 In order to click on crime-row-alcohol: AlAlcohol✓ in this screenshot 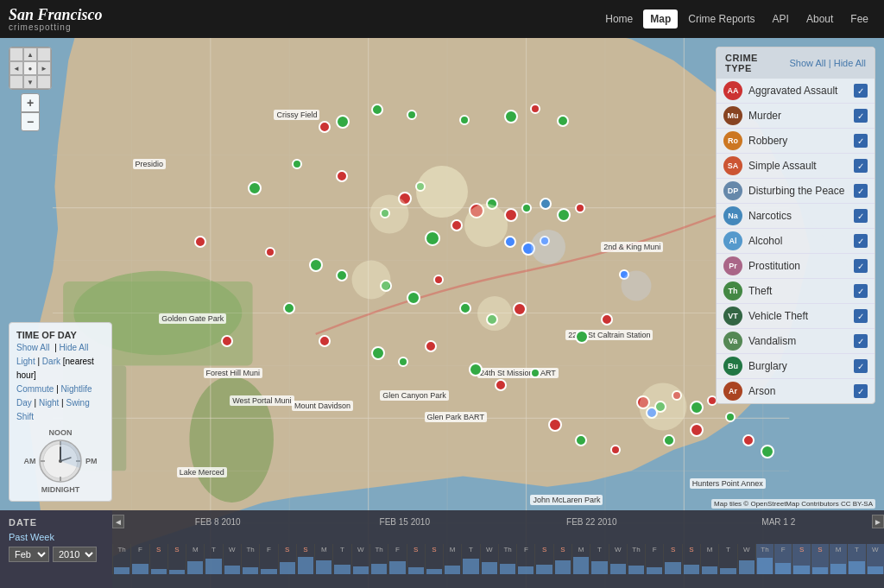, I will do `click(796, 242)`.